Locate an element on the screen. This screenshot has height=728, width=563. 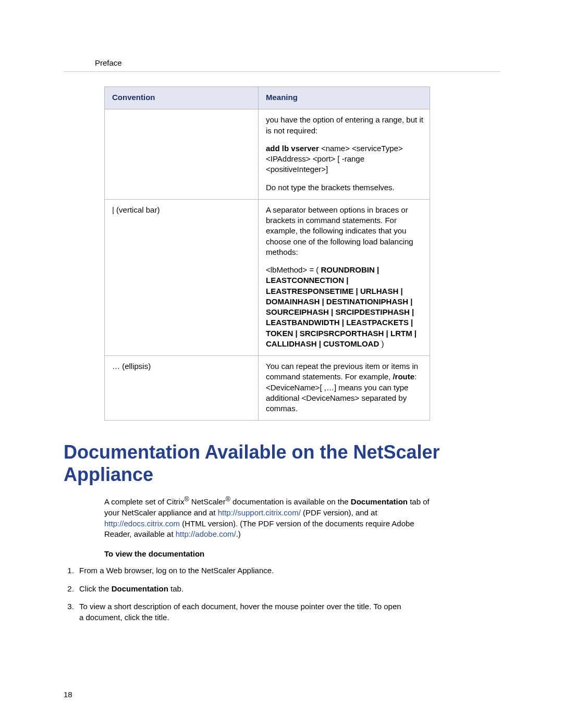
col-header-meaning: Meaning is located at coordinates (344, 98).